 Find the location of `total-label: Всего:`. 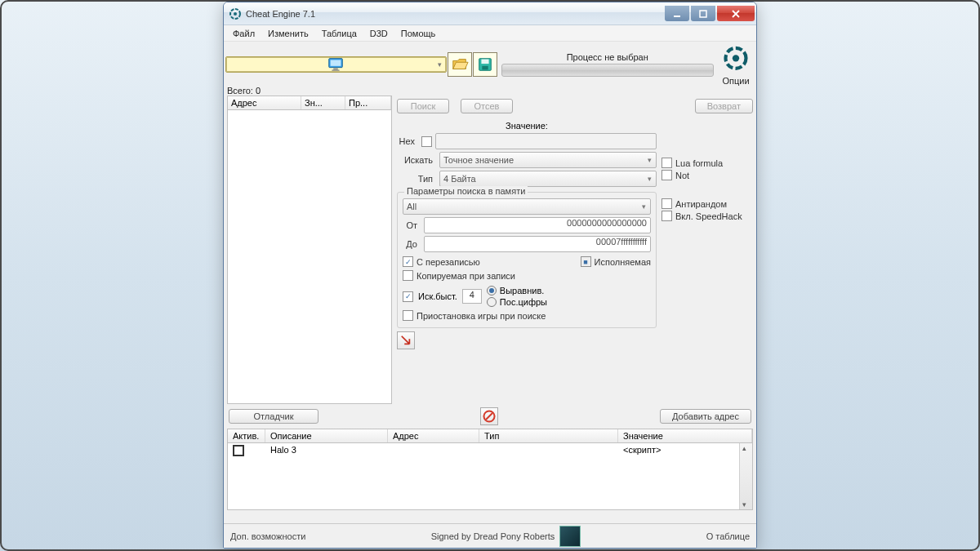

total-label: Всего: is located at coordinates (240, 91).